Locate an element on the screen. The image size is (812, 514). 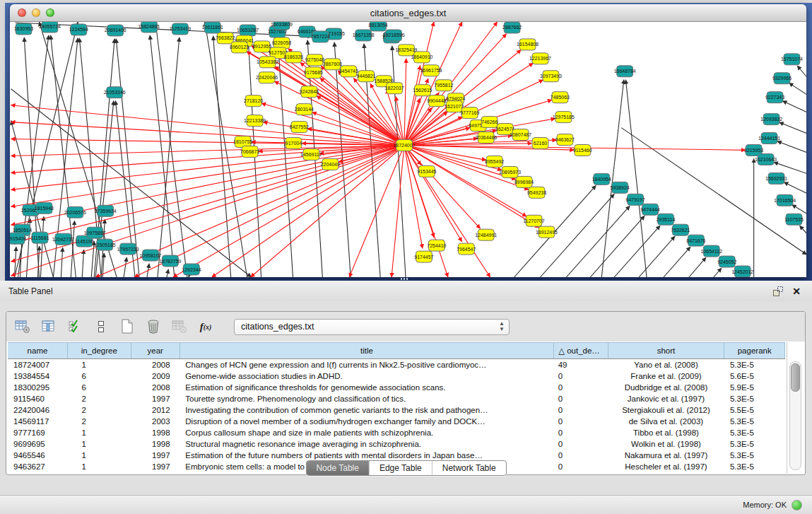
column-header-1: in_degree is located at coordinates (99, 351).